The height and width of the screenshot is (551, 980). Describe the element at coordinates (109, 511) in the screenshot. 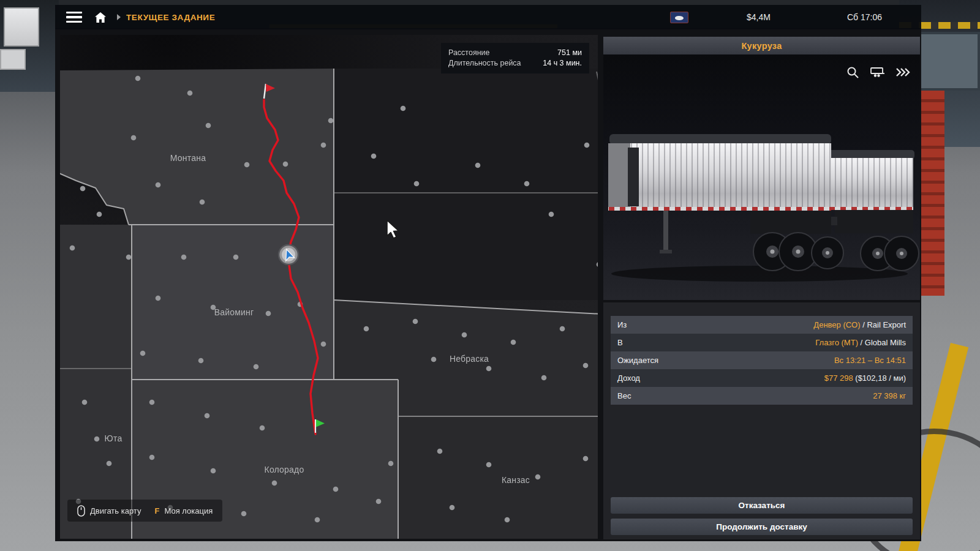

I see `drag-map-hint: Двигать карту` at that location.